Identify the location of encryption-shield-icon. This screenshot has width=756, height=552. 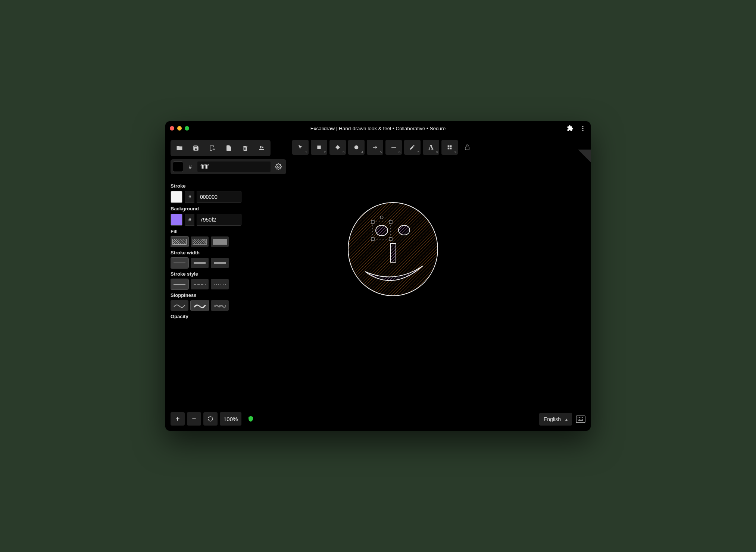
(251, 419).